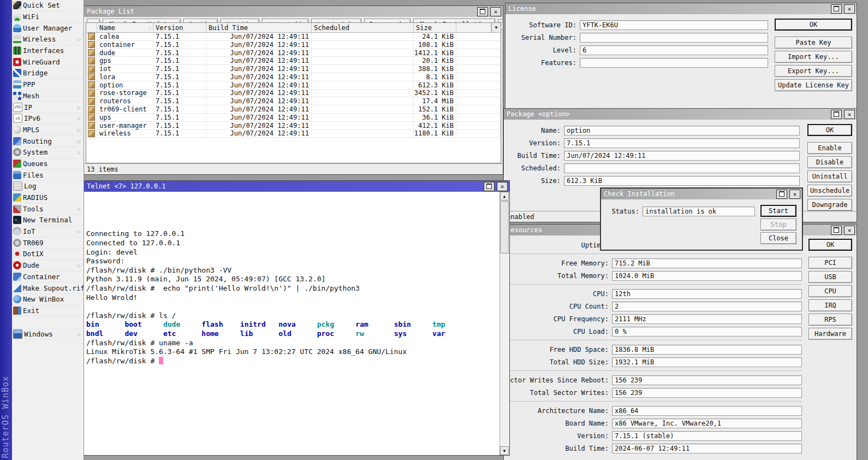  I want to click on disable-button: Disable, so click(830, 162).